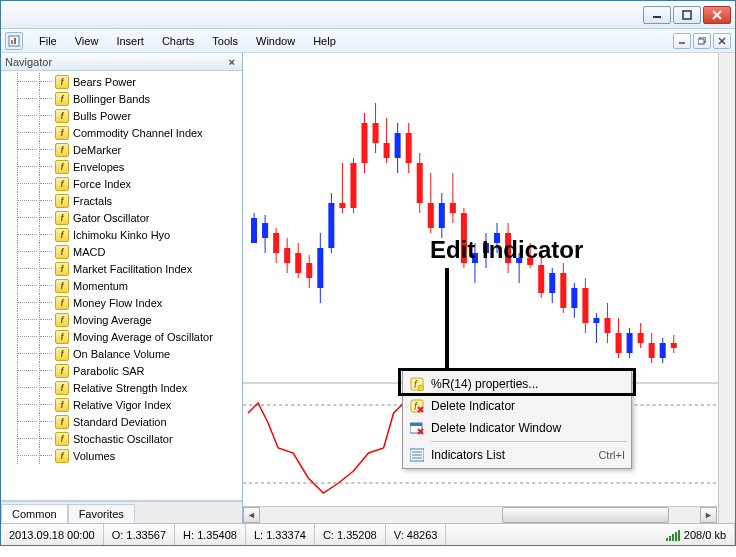 This screenshot has width=736, height=557. What do you see at coordinates (708, 515) in the screenshot?
I see `scroll-right-button: ►` at bounding box center [708, 515].